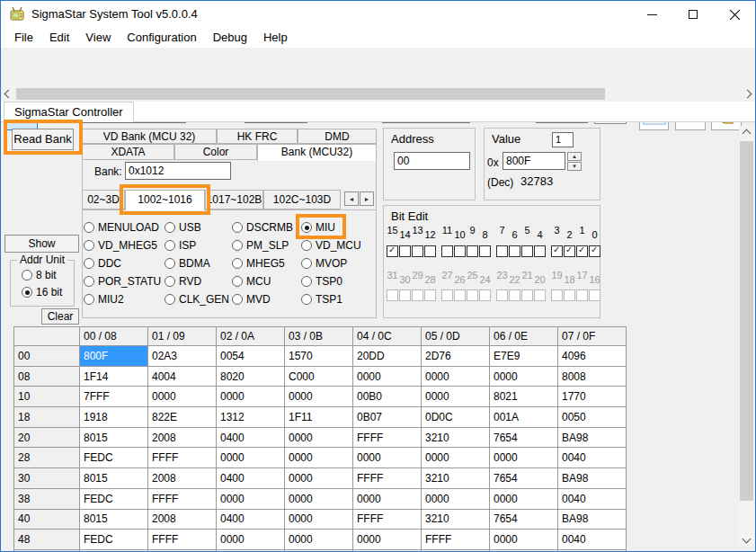  I want to click on cell-20-7: BA98, so click(592, 437).